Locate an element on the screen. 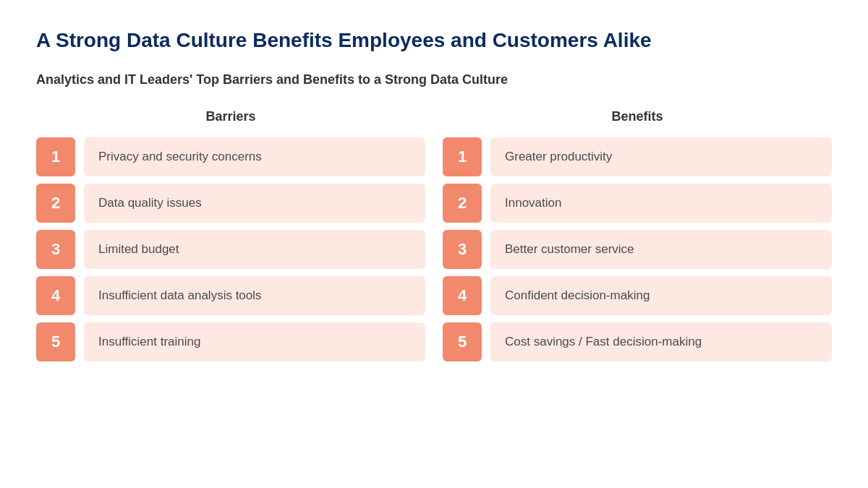  benefit-badge-5: 5 is located at coordinates (462, 342).